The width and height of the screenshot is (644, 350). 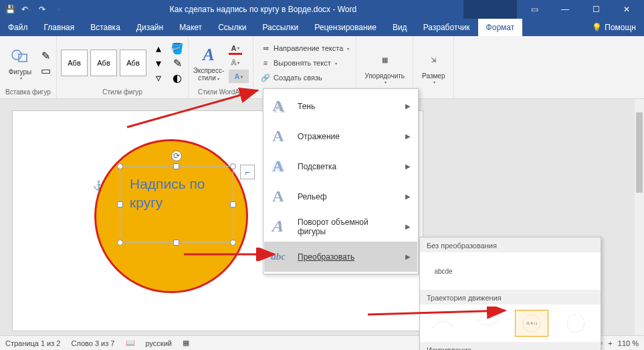 I want to click on tab-file: Файл, so click(x=18, y=27).